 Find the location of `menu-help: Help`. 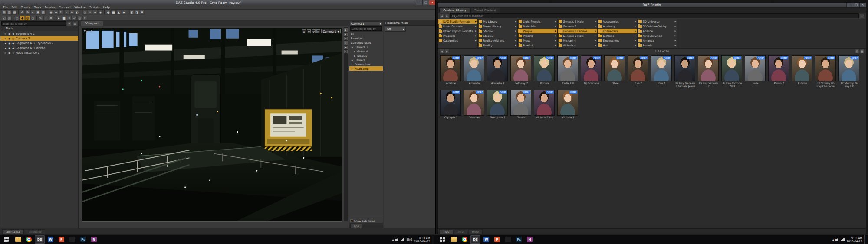

menu-help: Help is located at coordinates (106, 7).